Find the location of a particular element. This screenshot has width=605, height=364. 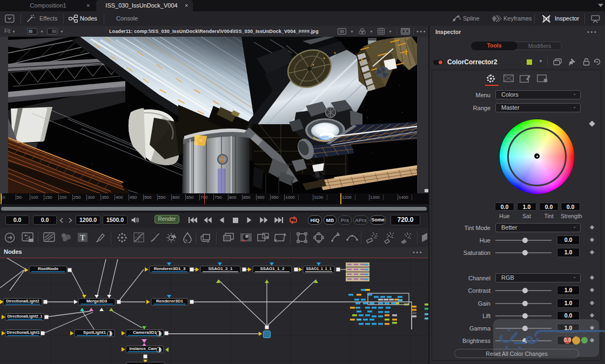

svg-text: SSAO1_1_2 is located at coordinates (272, 269).